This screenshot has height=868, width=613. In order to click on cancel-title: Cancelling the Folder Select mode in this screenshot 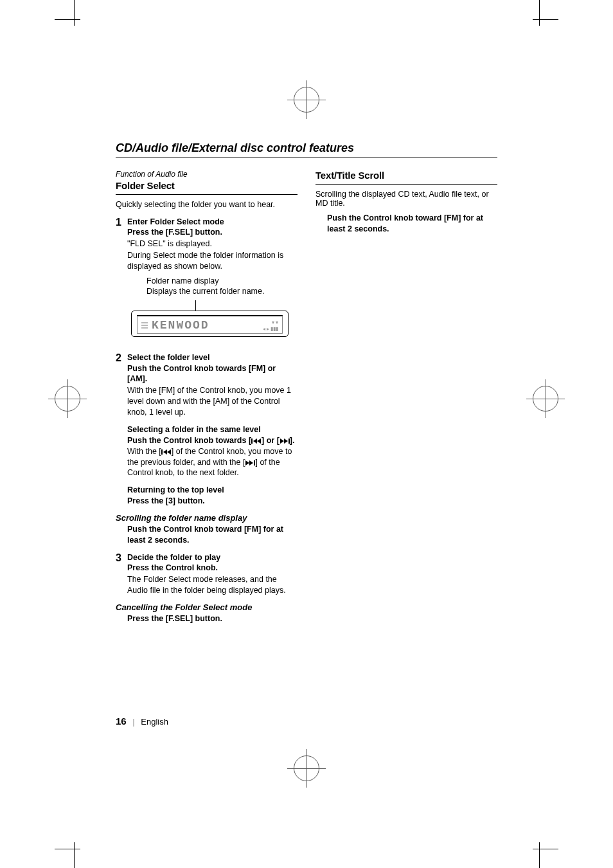, I will do `click(207, 607)`.